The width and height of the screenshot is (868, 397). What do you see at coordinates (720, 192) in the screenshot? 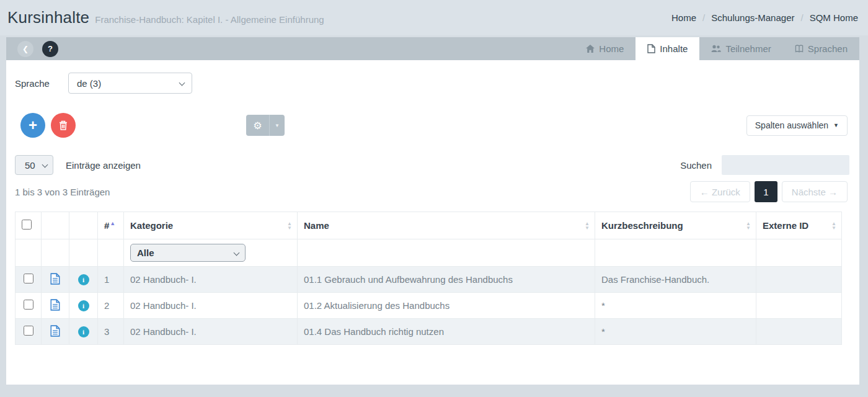
I see `previous-page-label: ← Zurück` at bounding box center [720, 192].